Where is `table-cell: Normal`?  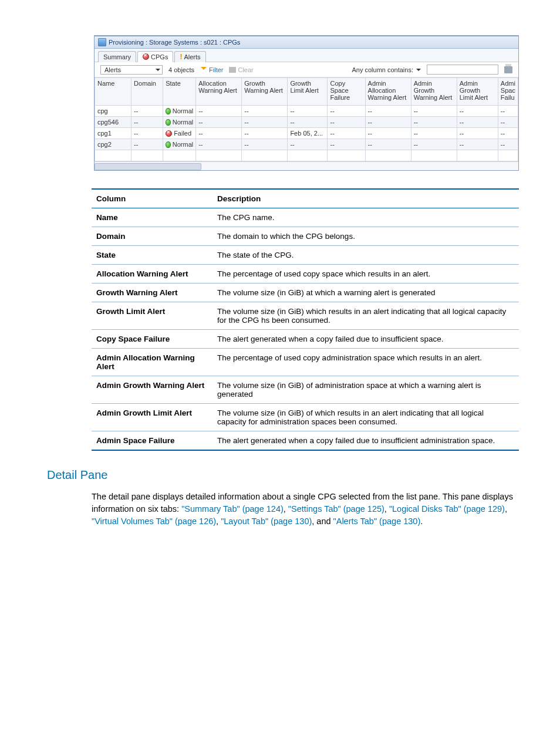
table-cell: Normal is located at coordinates (180, 144).